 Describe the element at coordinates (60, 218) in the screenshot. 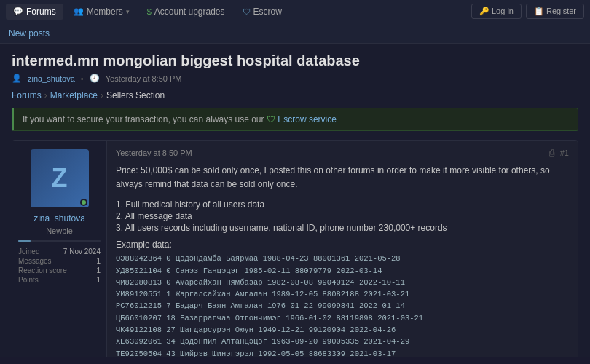

I see `post-username: zina_shutova` at that location.